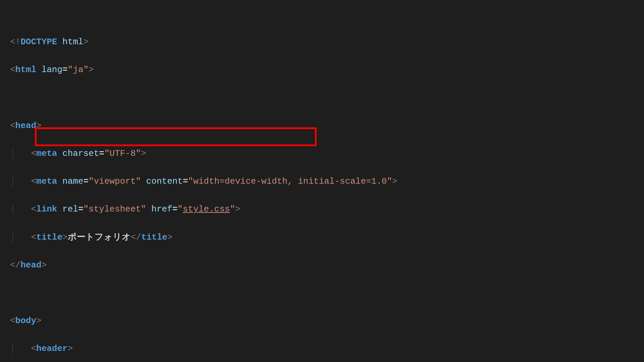 Image resolution: width=644 pixels, height=362 pixels. Describe the element at coordinates (322, 126) in the screenshot. I see `code-line: <head>` at that location.